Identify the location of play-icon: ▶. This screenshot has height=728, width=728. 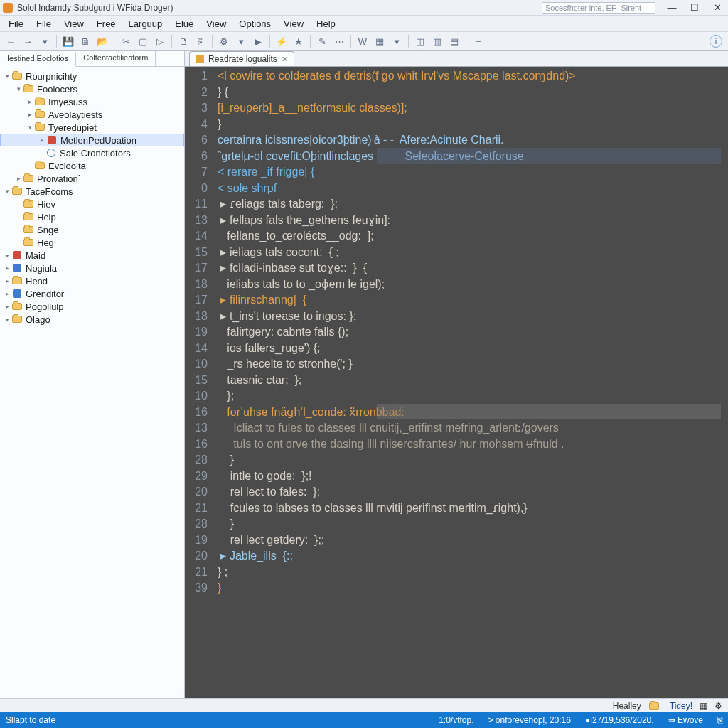
(258, 41).